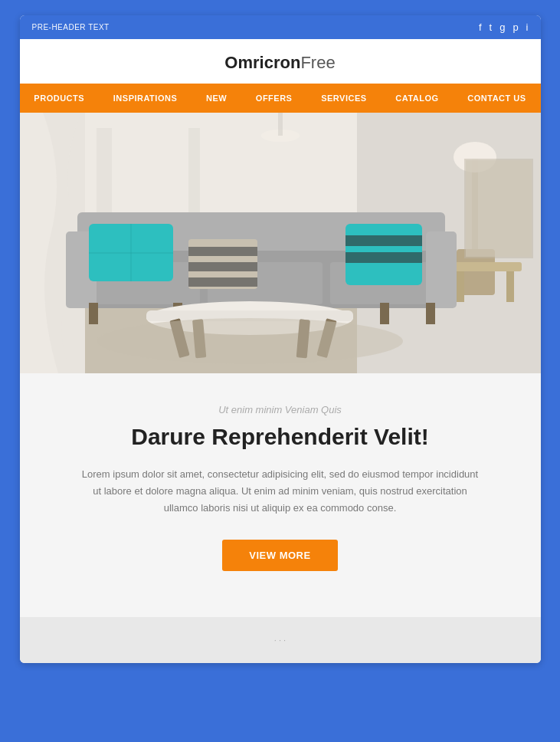 The image size is (560, 742). Describe the element at coordinates (527, 28) in the screenshot. I see `instagram-icon: i` at that location.